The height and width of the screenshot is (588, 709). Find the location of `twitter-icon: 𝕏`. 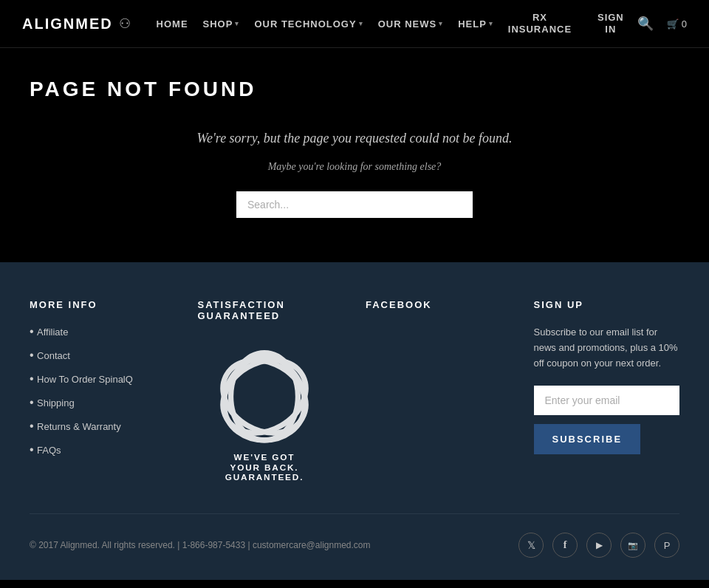

twitter-icon: 𝕏 is located at coordinates (531, 545).